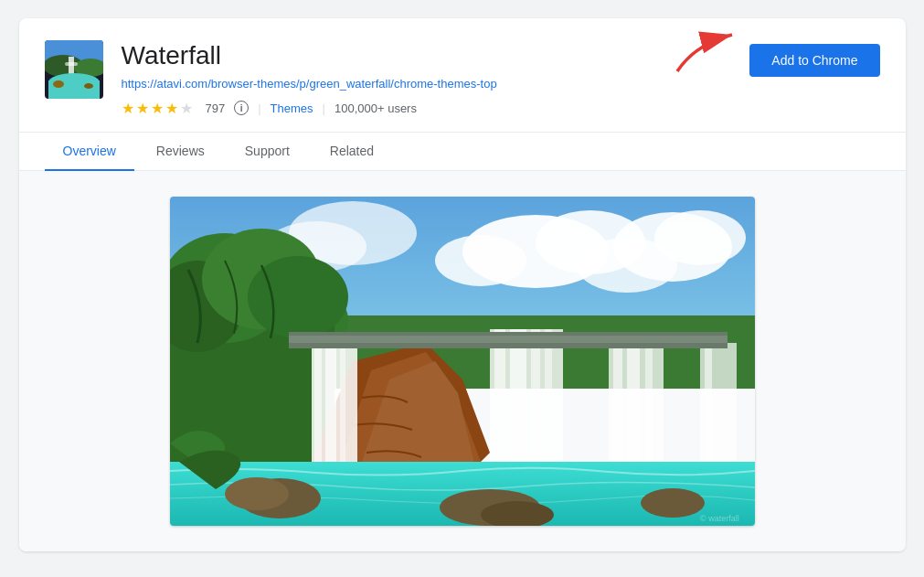  What do you see at coordinates (186, 108) in the screenshot?
I see `star-5: ★` at bounding box center [186, 108].